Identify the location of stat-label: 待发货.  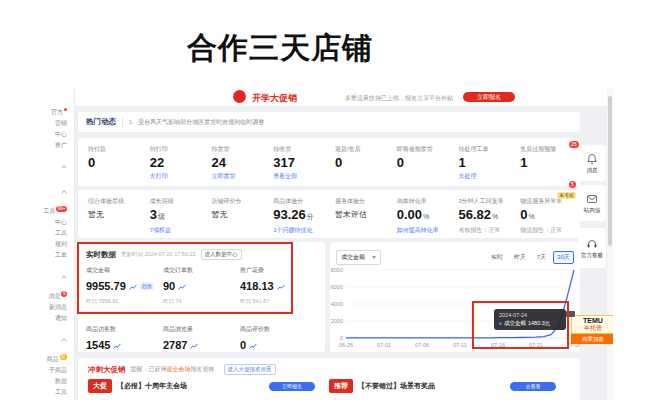
(237, 150).